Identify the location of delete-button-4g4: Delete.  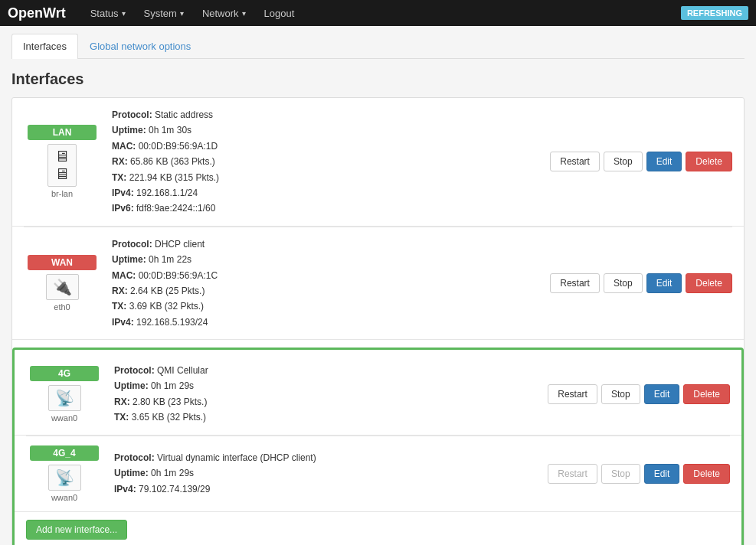
(706, 474).